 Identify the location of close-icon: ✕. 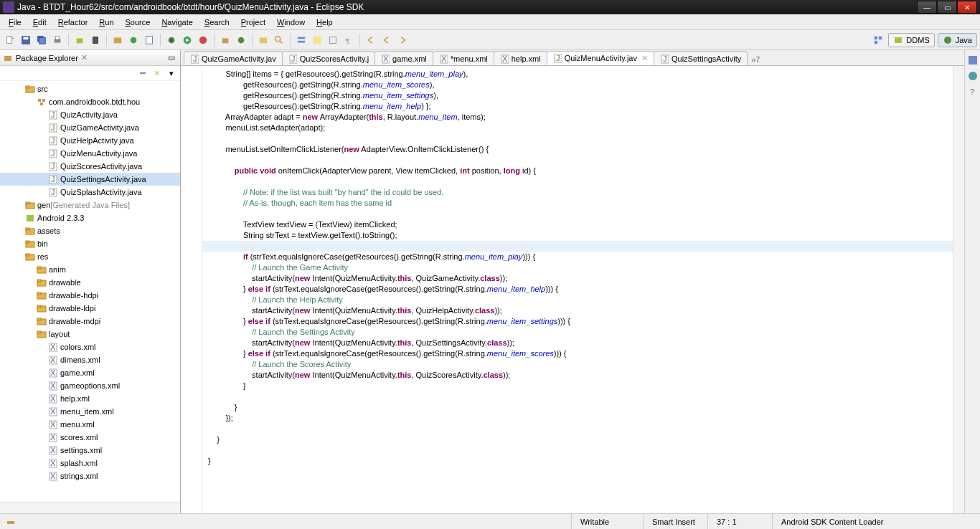
(644, 59).